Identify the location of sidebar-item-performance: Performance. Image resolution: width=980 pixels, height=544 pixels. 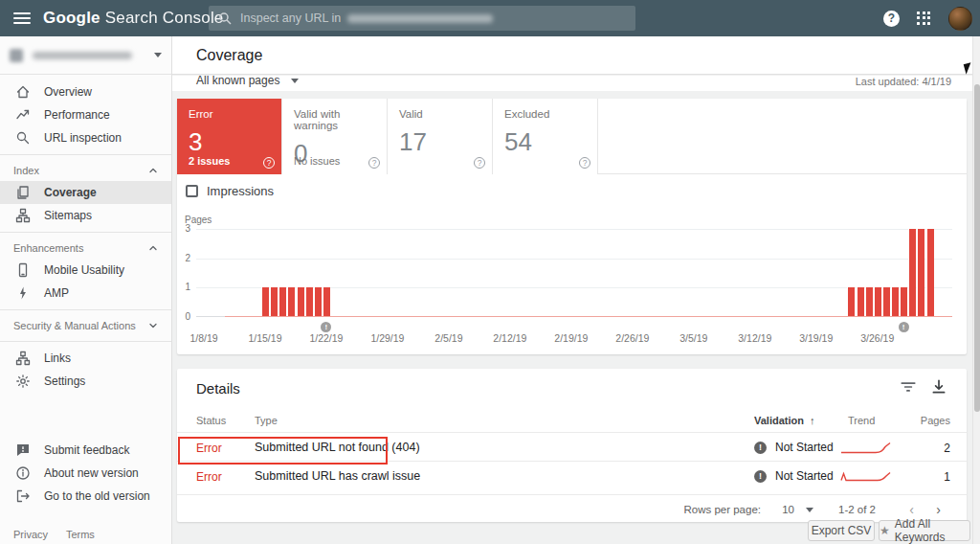
(86, 115).